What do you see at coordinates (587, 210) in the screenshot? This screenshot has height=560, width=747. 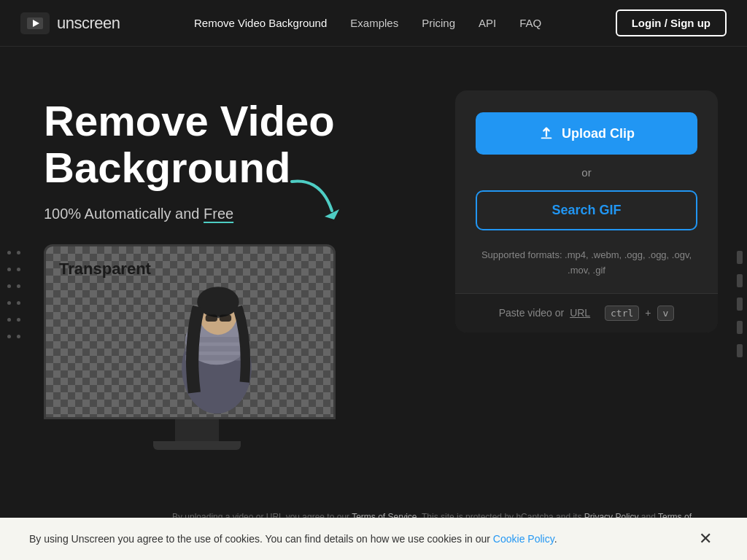 I see `search-gif-button: Search GIF` at bounding box center [587, 210].